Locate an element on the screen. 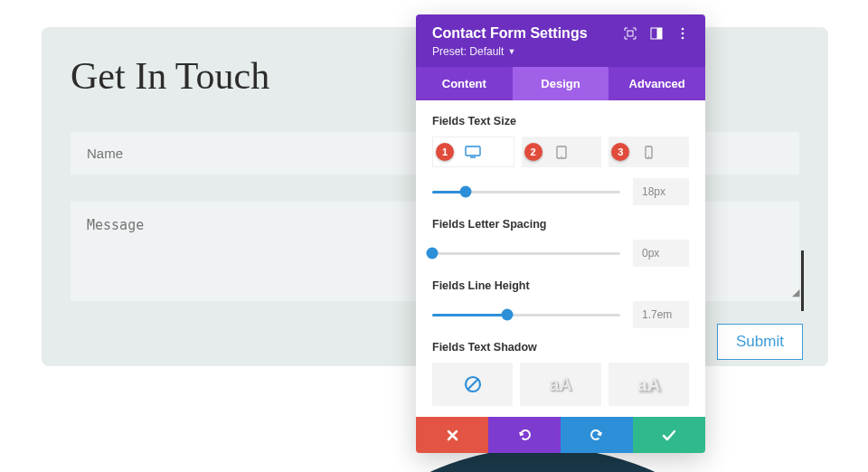 The width and height of the screenshot is (868, 472). check-icon is located at coordinates (669, 436).